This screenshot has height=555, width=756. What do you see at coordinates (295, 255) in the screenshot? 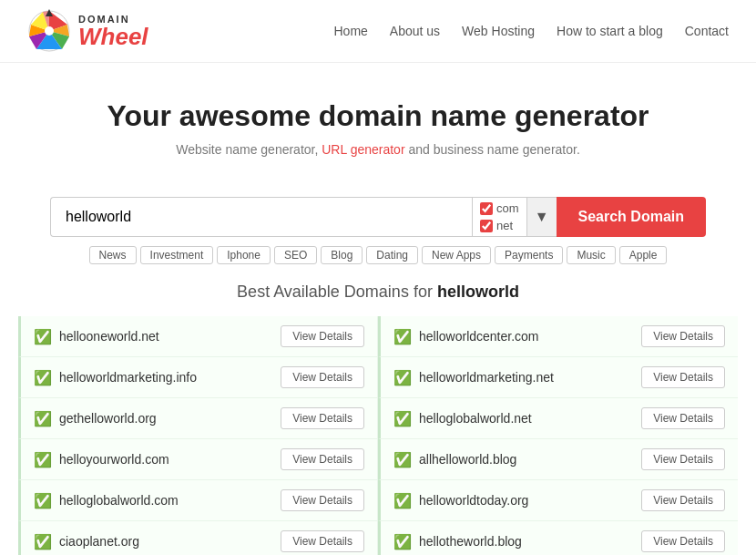
I see `tag-seo: SEO` at bounding box center [295, 255].